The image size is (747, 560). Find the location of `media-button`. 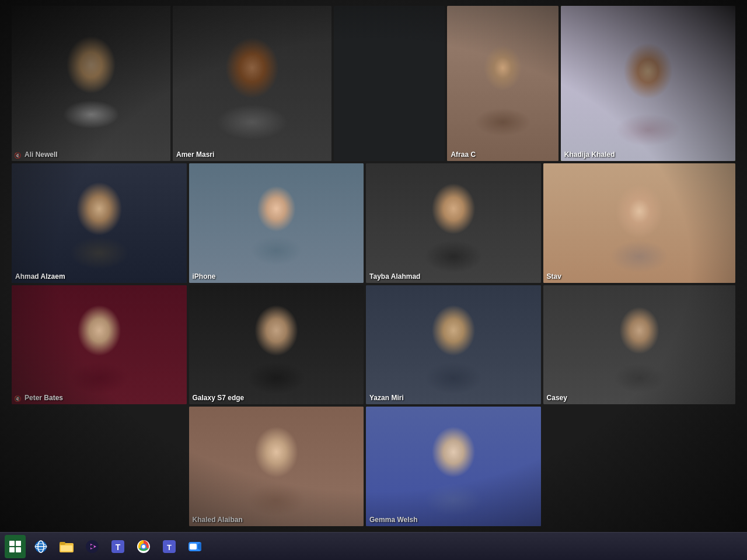

media-button is located at coordinates (92, 547).